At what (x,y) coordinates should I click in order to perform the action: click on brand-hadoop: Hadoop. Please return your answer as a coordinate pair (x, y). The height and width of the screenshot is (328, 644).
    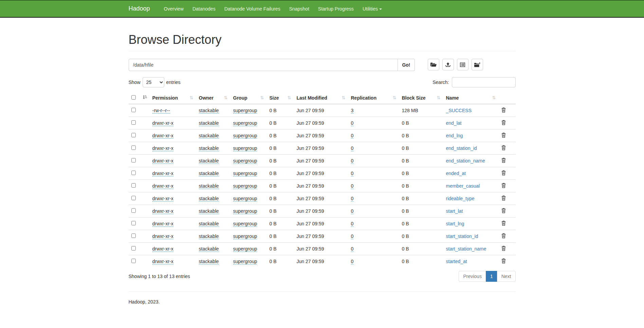
    Looking at the image, I should click on (141, 9).